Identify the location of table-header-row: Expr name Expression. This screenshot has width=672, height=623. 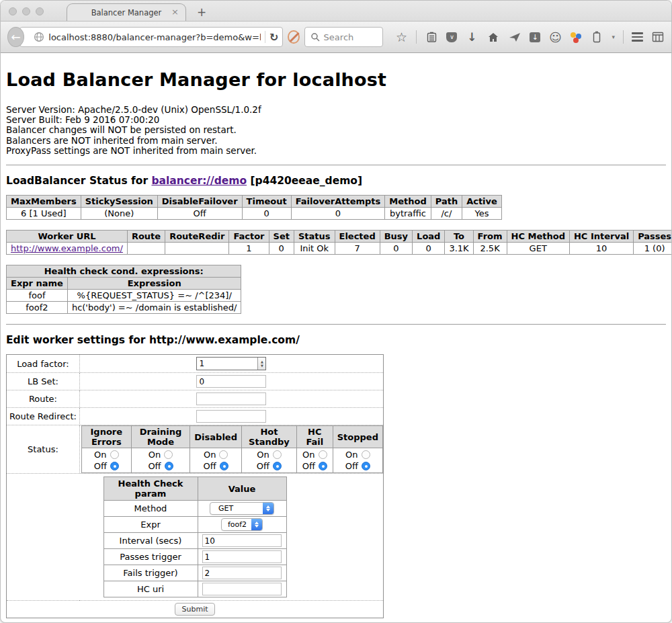
(124, 284).